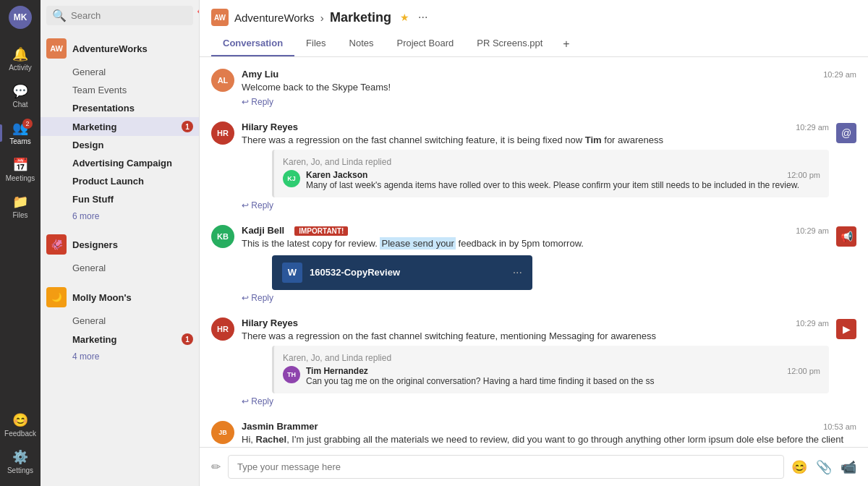 The width and height of the screenshot is (868, 486). I want to click on thread-avatar-tim: TH, so click(292, 375).